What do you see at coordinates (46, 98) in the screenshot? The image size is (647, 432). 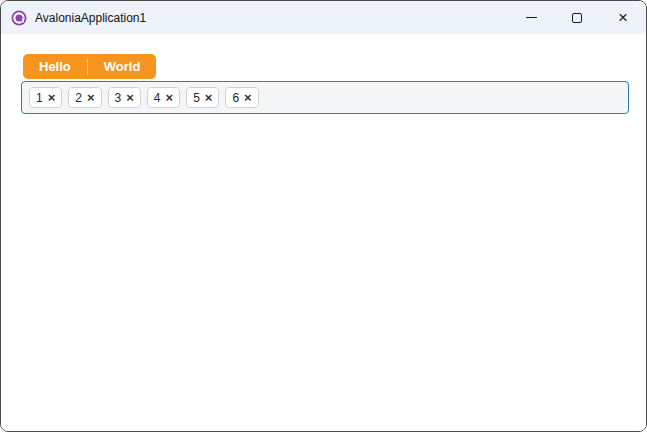 I see `chip-1: 1 ×` at bounding box center [46, 98].